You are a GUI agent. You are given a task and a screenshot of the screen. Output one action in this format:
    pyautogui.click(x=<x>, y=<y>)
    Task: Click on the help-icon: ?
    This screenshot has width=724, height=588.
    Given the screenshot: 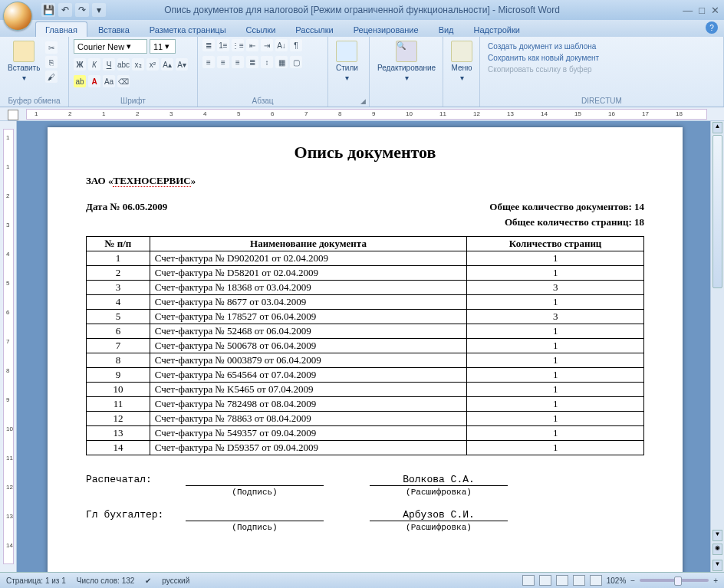 What is the action you would take?
    pyautogui.click(x=712, y=28)
    